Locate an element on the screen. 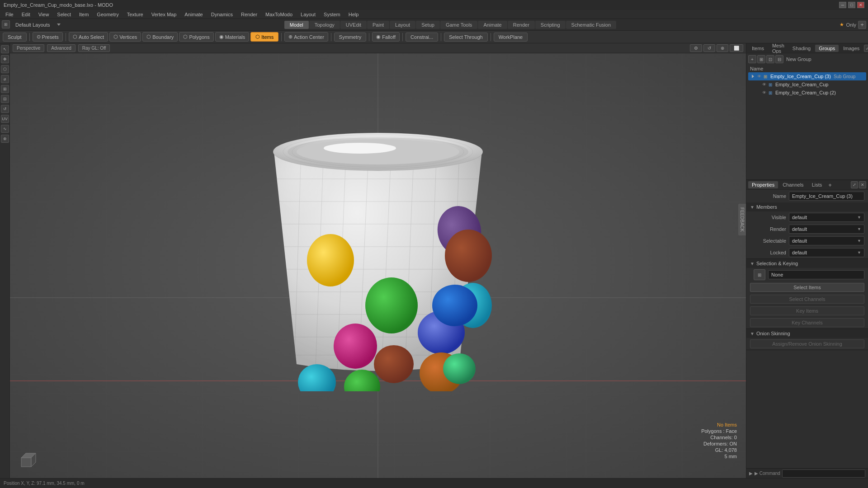 This screenshot has width=868, height=488. tab-render: Render is located at coordinates (521, 25).